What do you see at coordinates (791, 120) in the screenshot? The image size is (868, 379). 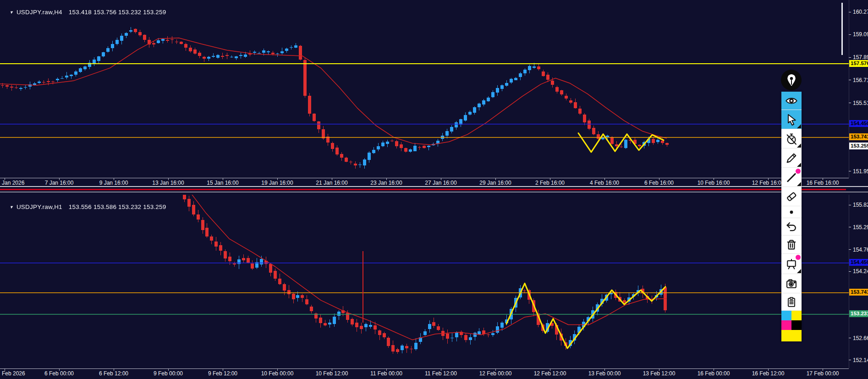 I see `cursor-arrow-icon` at bounding box center [791, 120].